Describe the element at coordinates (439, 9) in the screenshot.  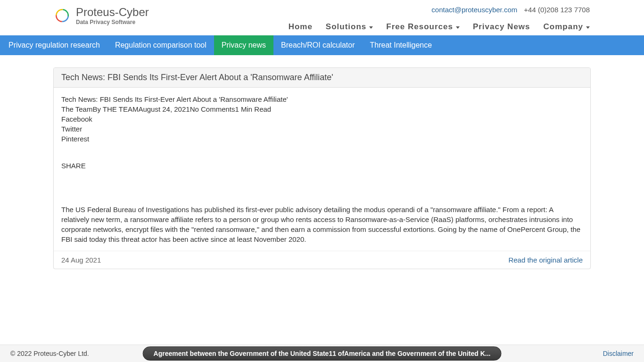
I see `contact-row: contact@proteuscyber.com +44 (0)208 123 …` at that location.